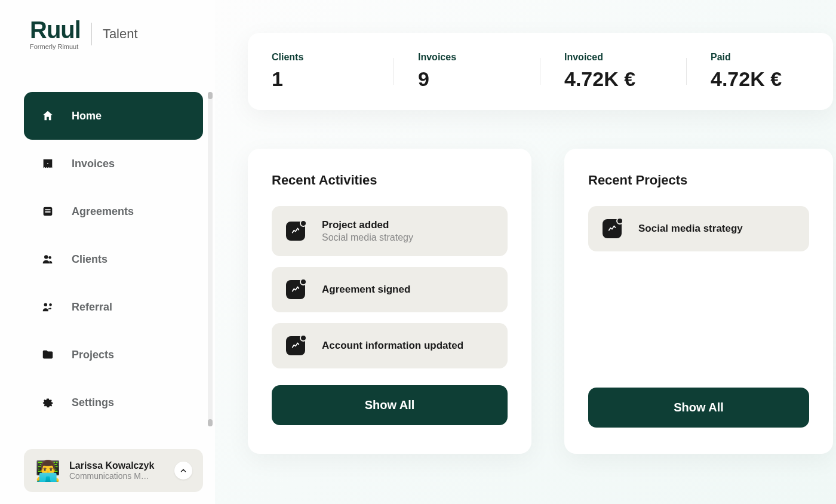  Describe the element at coordinates (321, 79) in the screenshot. I see `stat-value: 1` at that location.